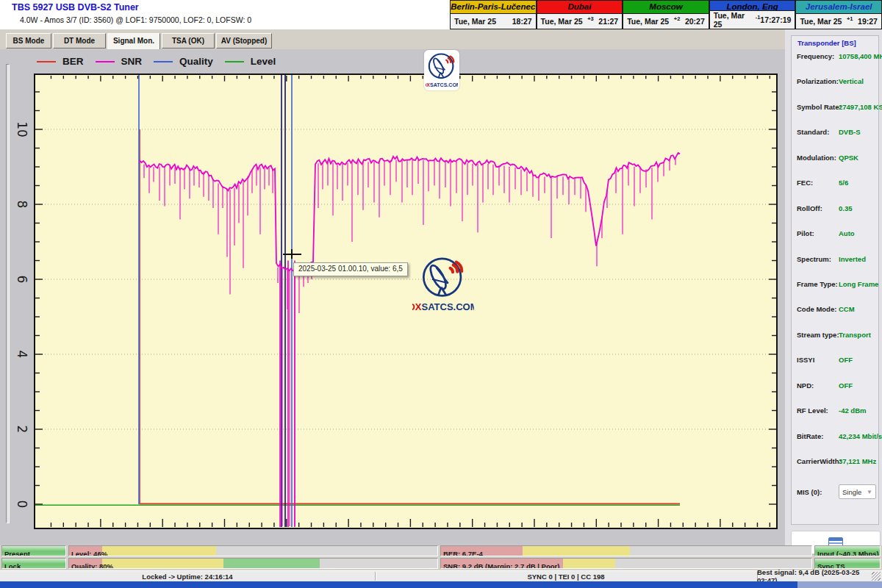  What do you see at coordinates (139, 41) in the screenshot?
I see `mode-tabs: BS Mode DT Mode Signal Mon. TSA (OK) AV …` at bounding box center [139, 41].